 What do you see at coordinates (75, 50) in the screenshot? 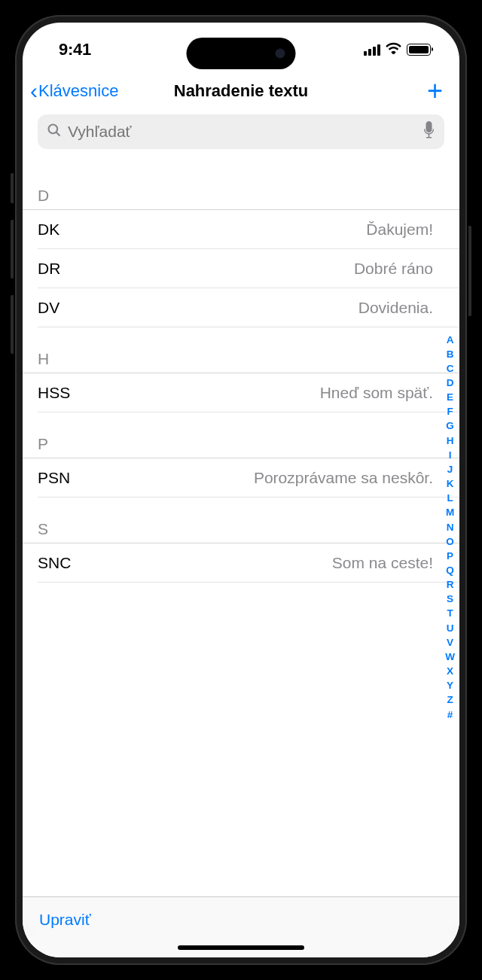
I see `status-time: 9:41` at bounding box center [75, 50].